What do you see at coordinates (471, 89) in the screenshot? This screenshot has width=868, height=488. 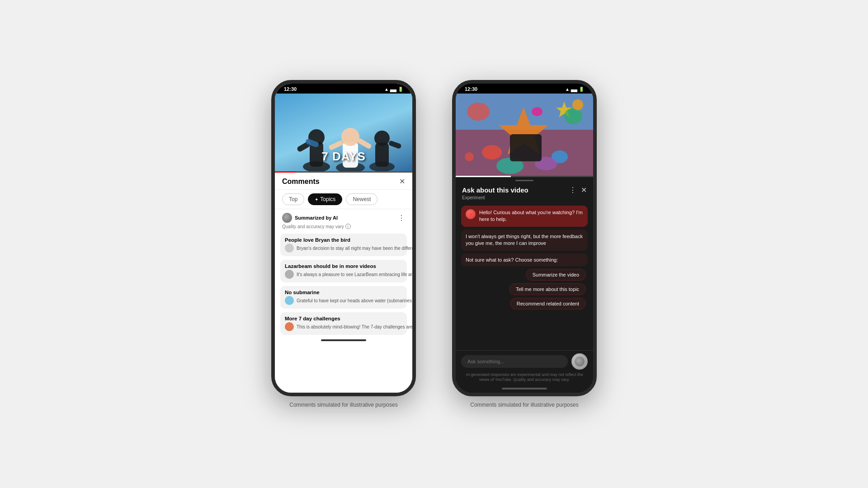 I see `status-time-right: 12:30` at bounding box center [471, 89].